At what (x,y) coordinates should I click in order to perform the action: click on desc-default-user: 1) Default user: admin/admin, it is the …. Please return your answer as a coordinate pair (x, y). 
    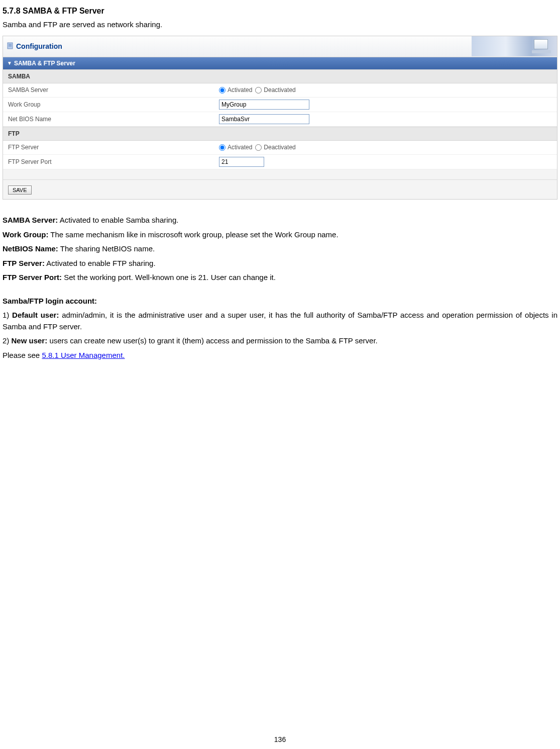
    Looking at the image, I should click on (280, 321).